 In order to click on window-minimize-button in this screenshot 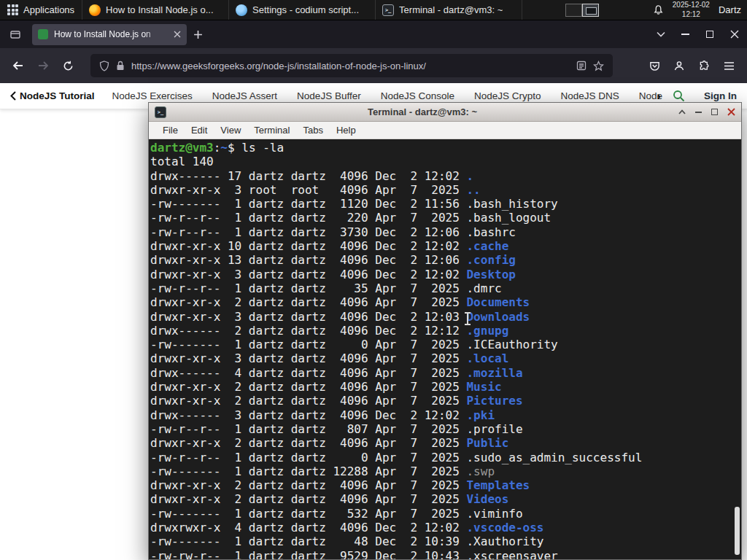, I will do `click(685, 34)`.